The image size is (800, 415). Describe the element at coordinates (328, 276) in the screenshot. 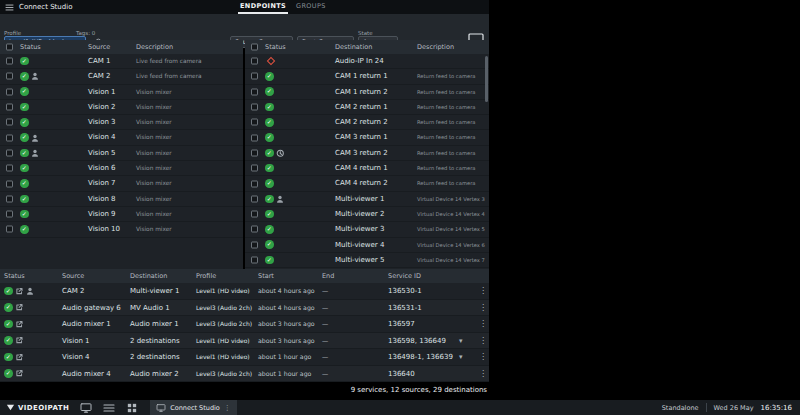

I see `column-end: End` at that location.